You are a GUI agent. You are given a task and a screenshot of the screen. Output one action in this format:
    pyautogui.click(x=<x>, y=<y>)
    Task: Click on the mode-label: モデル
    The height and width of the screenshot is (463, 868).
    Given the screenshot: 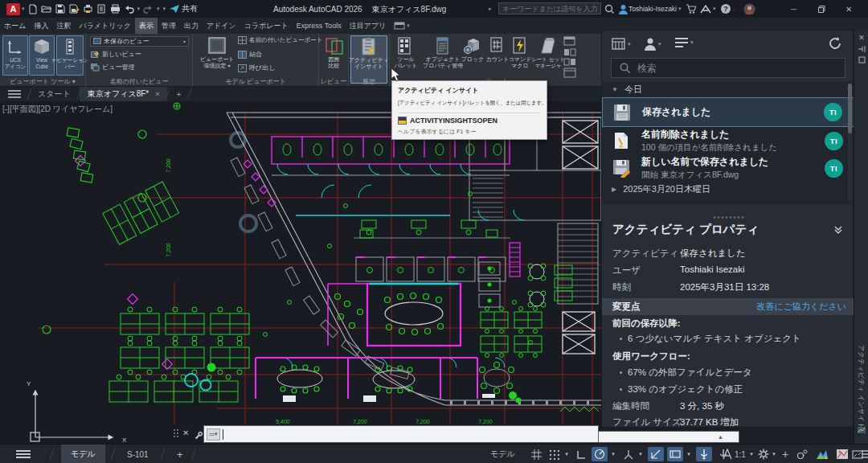 What is the action you would take?
    pyautogui.click(x=503, y=454)
    